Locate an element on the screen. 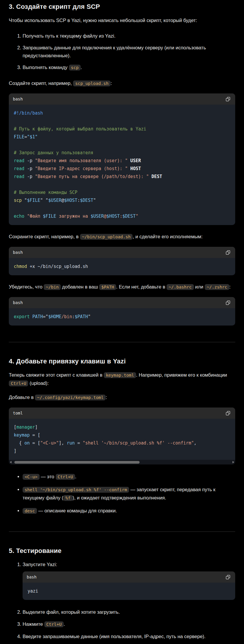  inline-code: scp_upload.sh is located at coordinates (92, 83).